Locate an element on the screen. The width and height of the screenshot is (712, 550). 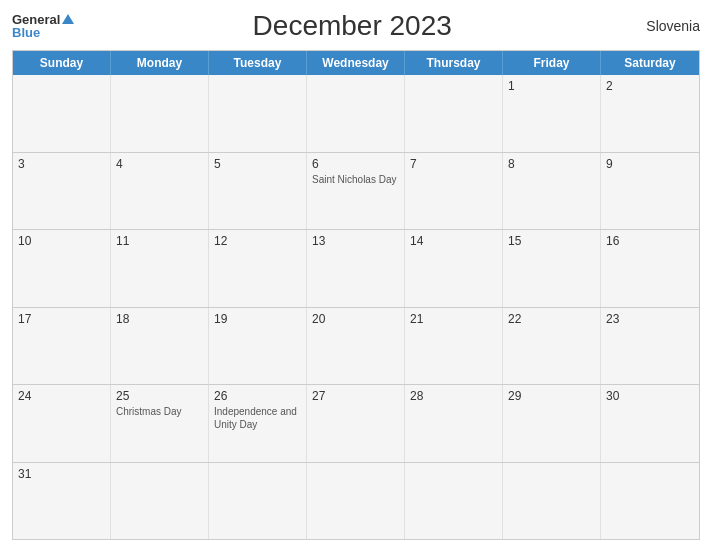
weekday-header: Monday is located at coordinates (160, 63).